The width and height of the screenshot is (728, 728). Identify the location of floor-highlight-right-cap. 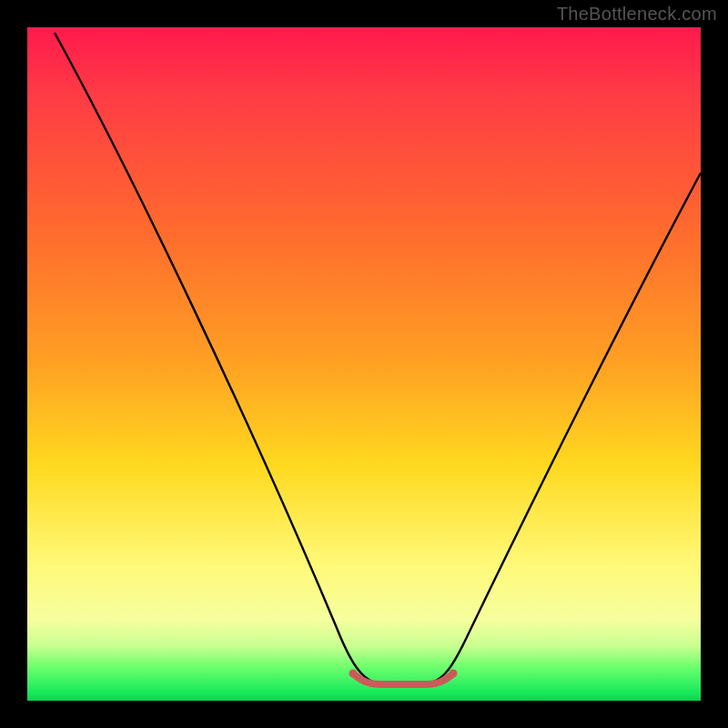
(453, 673).